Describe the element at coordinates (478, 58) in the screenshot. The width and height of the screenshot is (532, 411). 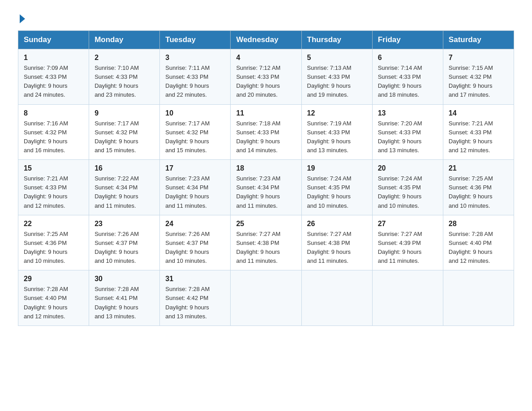
I see `day-number: 7` at that location.